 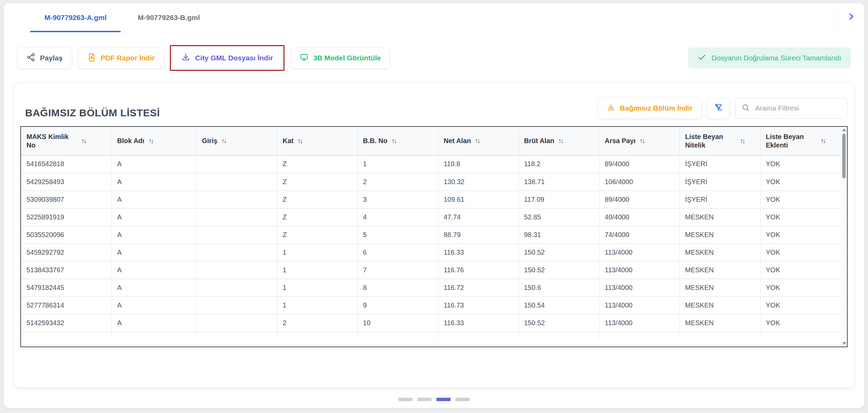 I want to click on column-header-label: Arsa Payı, so click(x=620, y=141).